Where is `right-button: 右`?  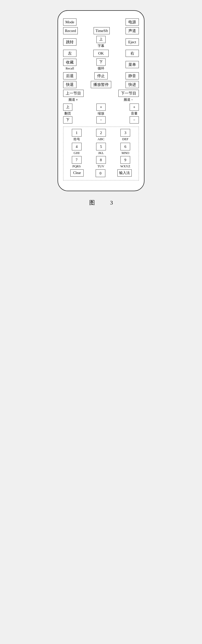
right-button: 右 is located at coordinates (132, 53).